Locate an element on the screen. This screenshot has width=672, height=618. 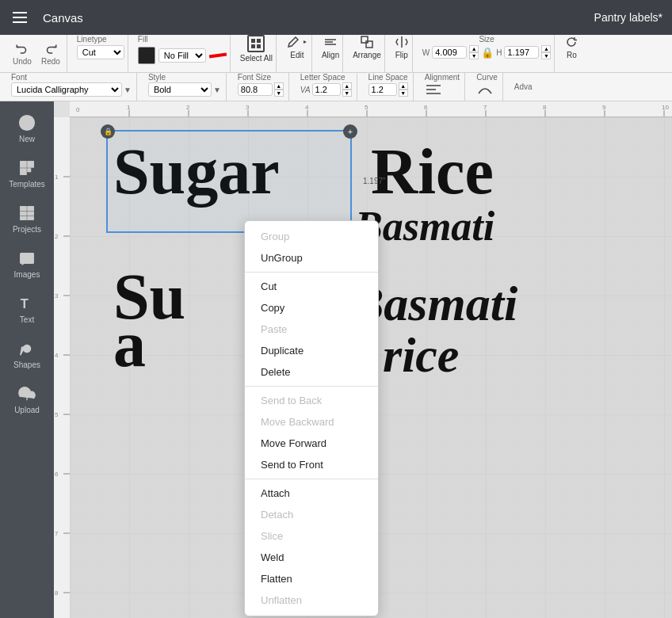
curve-label: Curve is located at coordinates (487, 78).